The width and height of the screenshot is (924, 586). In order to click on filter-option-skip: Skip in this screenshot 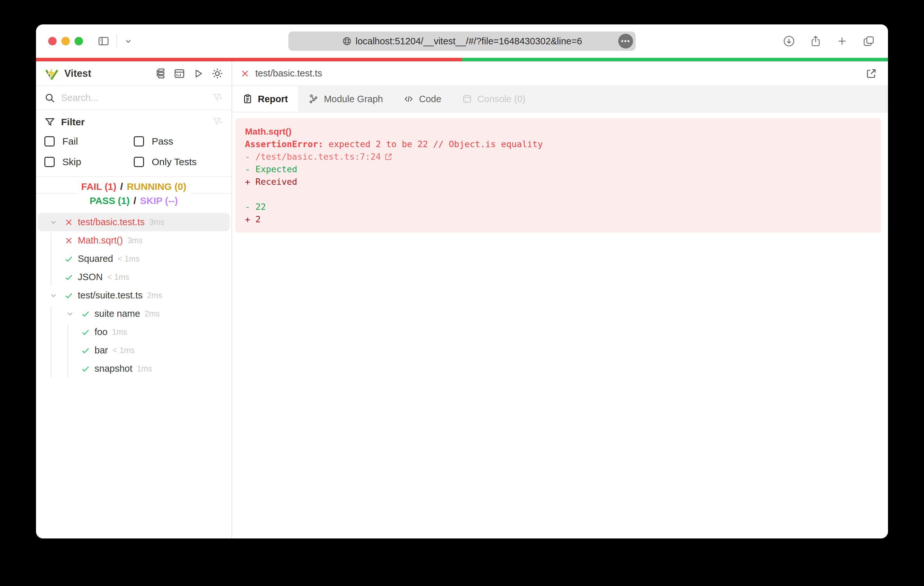, I will do `click(89, 162)`.